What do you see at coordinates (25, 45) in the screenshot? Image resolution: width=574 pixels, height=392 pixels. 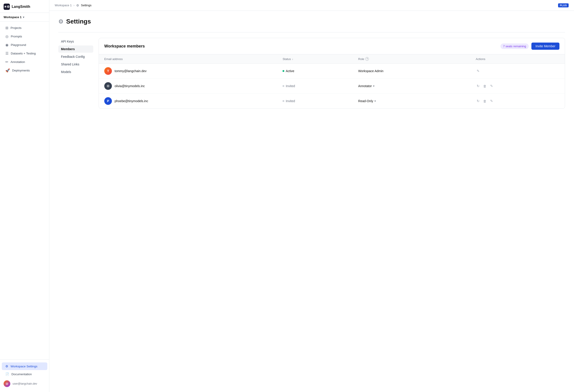 I see `sidebar-item-playground: ◉ Playground` at bounding box center [25, 45].